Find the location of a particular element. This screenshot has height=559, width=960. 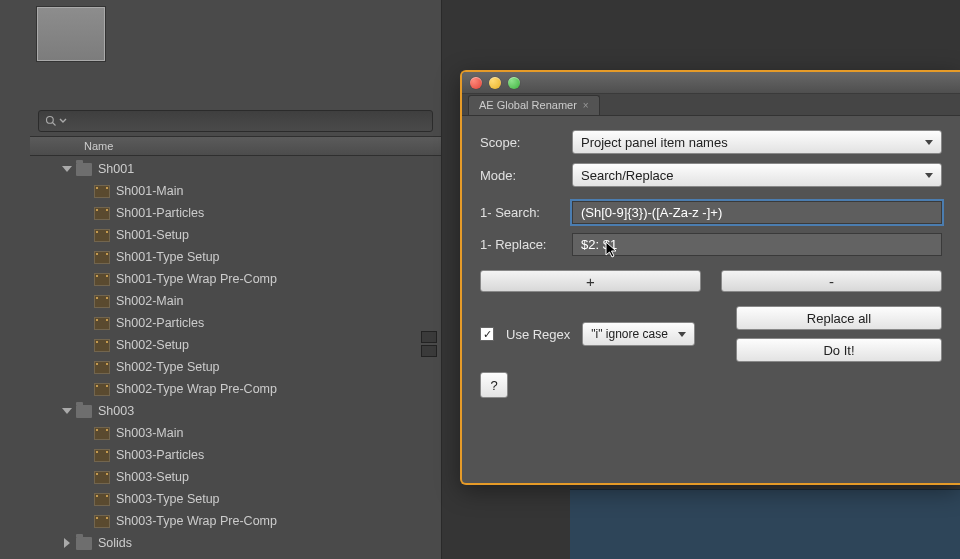

item-label: Sh003-Type Setup is located at coordinates (168, 499).